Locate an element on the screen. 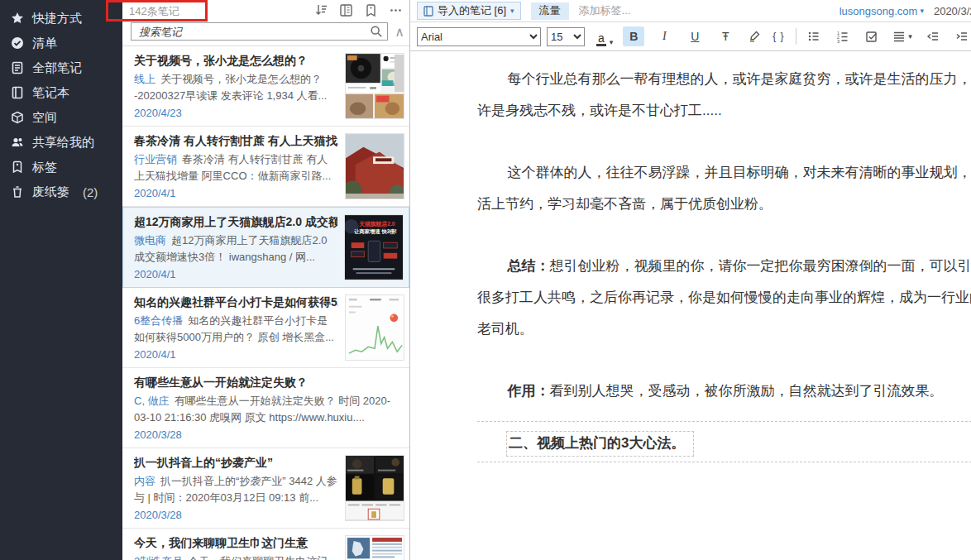 The height and width of the screenshot is (560, 971). sidebar-item-label: 空间 is located at coordinates (45, 117).